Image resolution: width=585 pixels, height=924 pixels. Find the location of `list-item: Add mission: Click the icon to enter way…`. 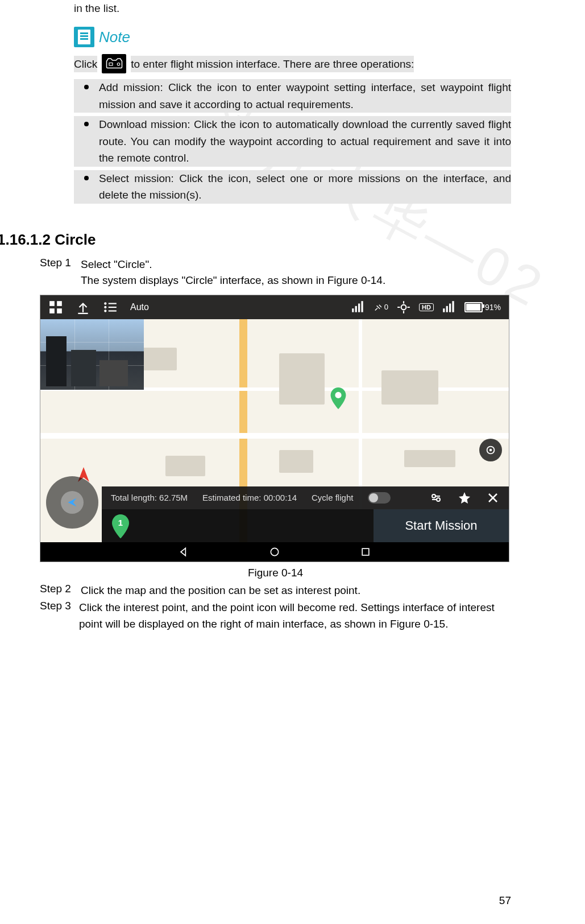

list-item: Add mission: Click the icon to enter way… is located at coordinates (292, 96).